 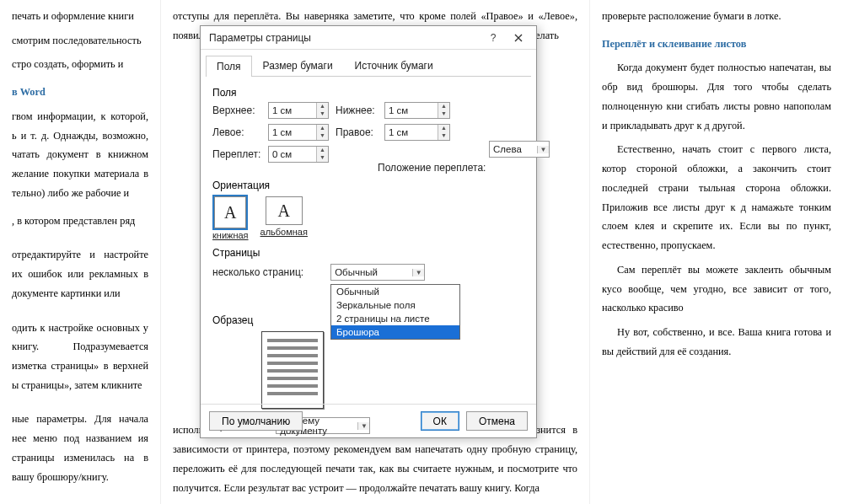 What do you see at coordinates (298, 154) in the screenshot?
I see `spinner-gutter: 0 см▲▼` at bounding box center [298, 154].